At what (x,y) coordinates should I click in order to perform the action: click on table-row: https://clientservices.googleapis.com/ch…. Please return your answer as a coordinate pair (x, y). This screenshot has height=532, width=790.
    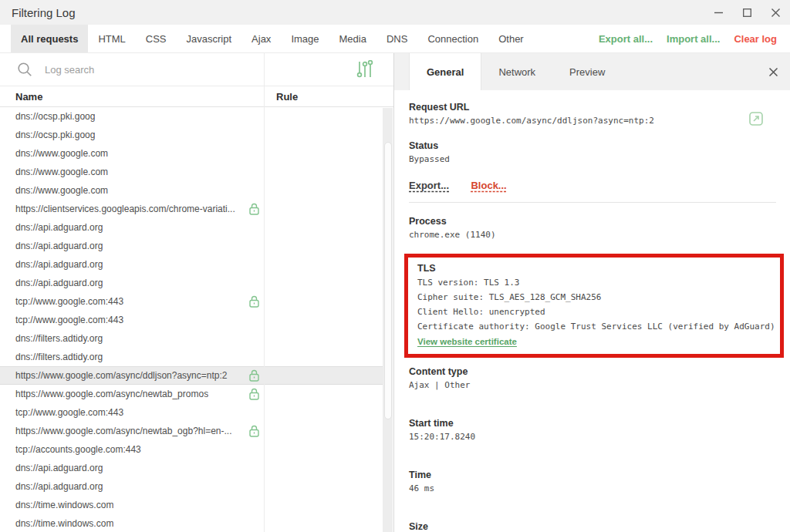
    Looking at the image, I should click on (191, 209).